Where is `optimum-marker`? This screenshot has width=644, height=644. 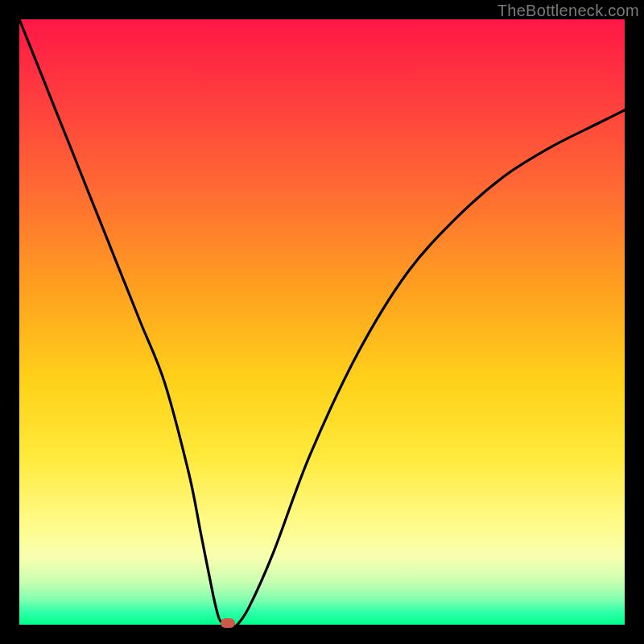
optimum-marker is located at coordinates (228, 623).